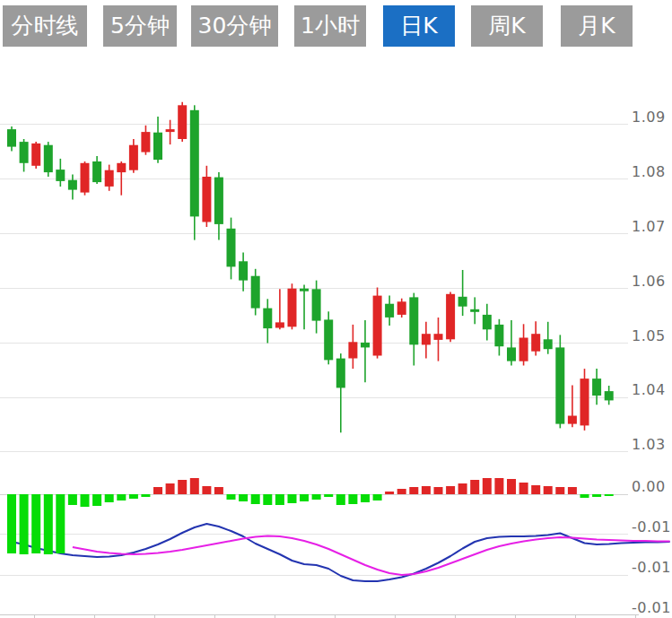  Describe the element at coordinates (649, 282) in the screenshot. I see `price-axis-label: 1.06` at that location.